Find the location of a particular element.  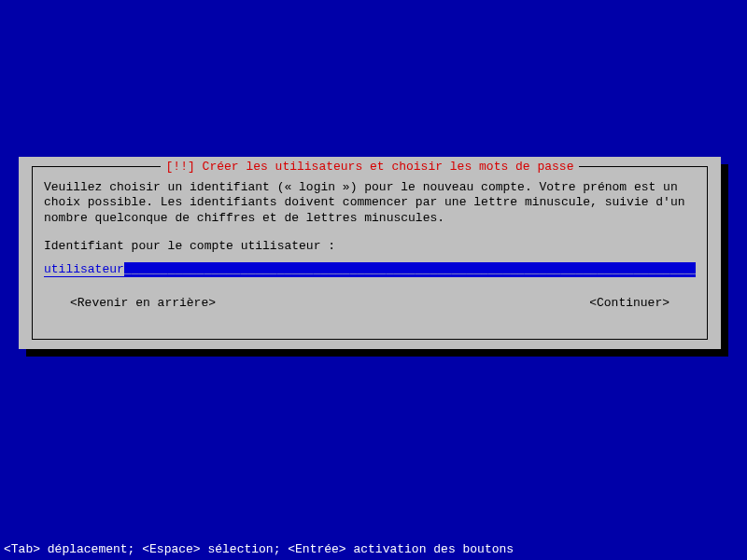

title-bangs: [!!] is located at coordinates (181, 166).